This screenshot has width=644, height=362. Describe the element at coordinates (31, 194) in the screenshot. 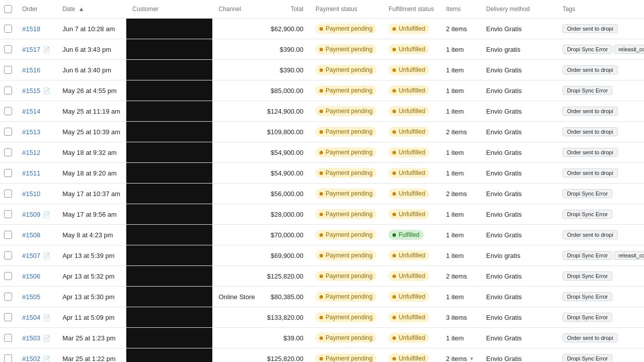

I see `order-number-link: #1510` at that location.